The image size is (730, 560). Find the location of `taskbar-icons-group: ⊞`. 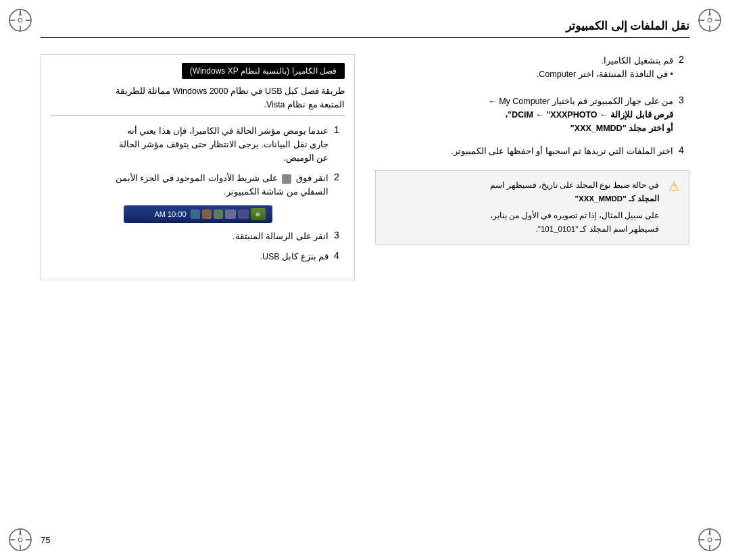

taskbar-icons-group: ⊞ is located at coordinates (228, 214).